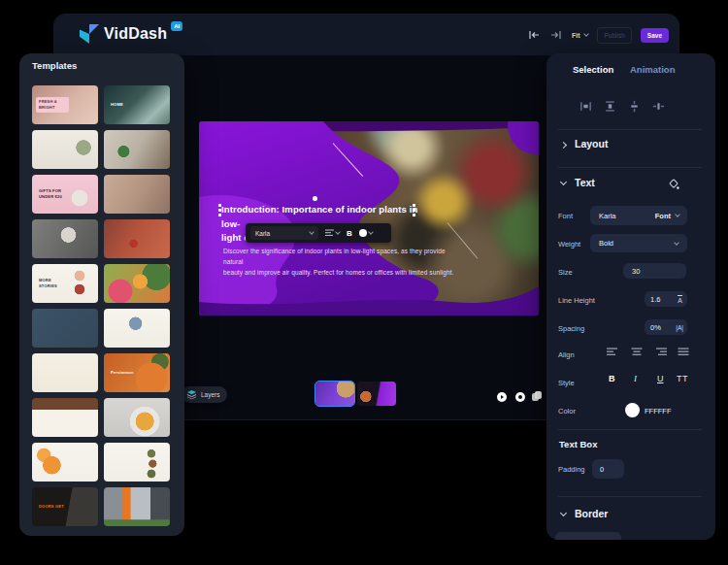 The image size is (728, 565). What do you see at coordinates (631, 272) in the screenshot?
I see `size-value: 30` at bounding box center [631, 272].